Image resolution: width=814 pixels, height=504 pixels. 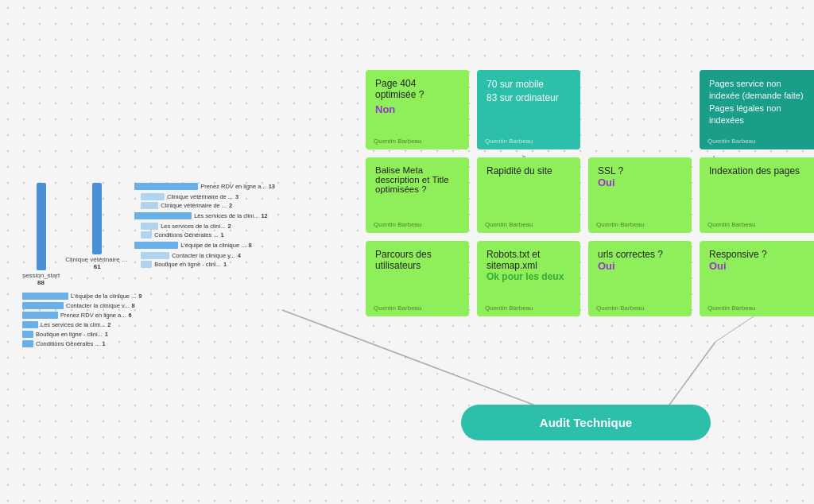 I want to click on card-rapidite-author: Quentin Barbeau, so click(x=509, y=224).